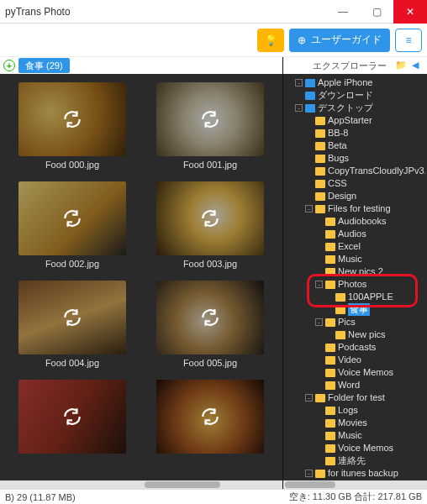 The height and width of the screenshot is (504, 427). I want to click on explorer-collapse-icon: ◀, so click(418, 66).